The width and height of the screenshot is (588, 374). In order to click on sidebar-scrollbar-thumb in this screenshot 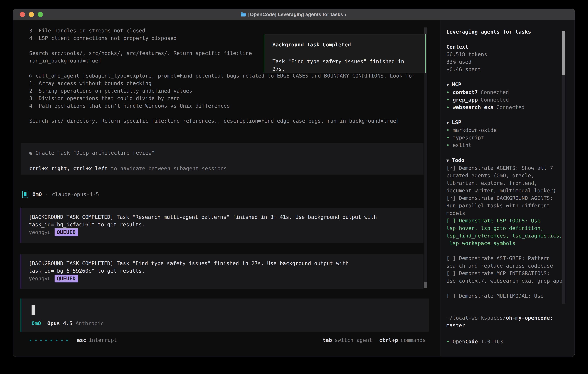, I will do `click(564, 53)`.